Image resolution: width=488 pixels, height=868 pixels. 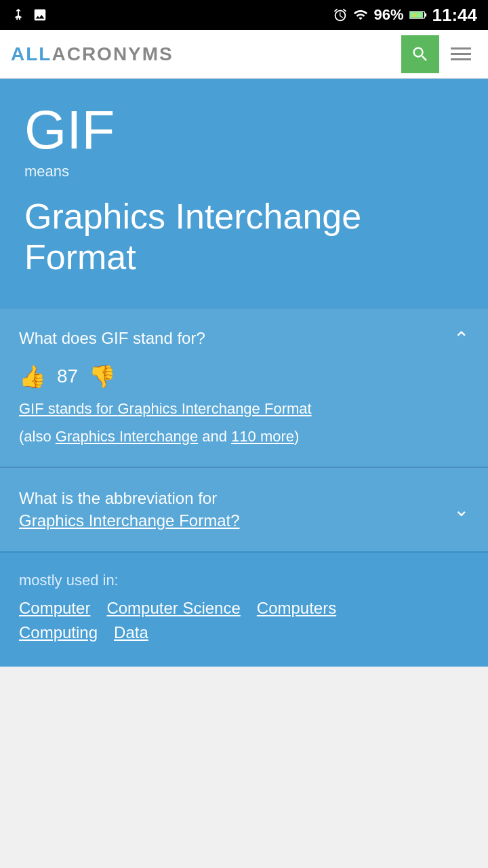 What do you see at coordinates (92, 54) in the screenshot?
I see `logo: ALLACRONYMS` at bounding box center [92, 54].